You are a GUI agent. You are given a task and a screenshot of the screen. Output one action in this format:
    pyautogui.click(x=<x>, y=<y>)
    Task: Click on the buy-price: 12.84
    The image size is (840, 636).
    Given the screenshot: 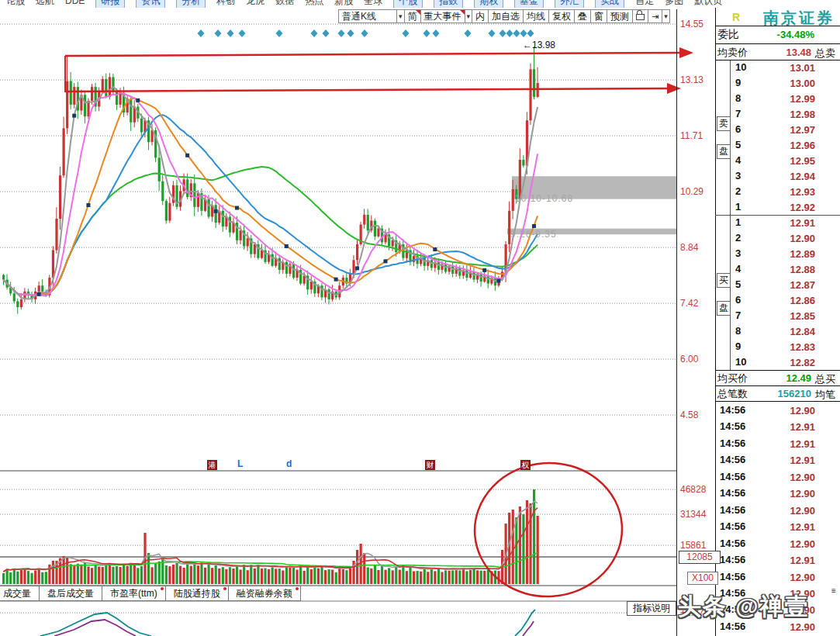 What is the action you would take?
    pyautogui.click(x=802, y=332)
    